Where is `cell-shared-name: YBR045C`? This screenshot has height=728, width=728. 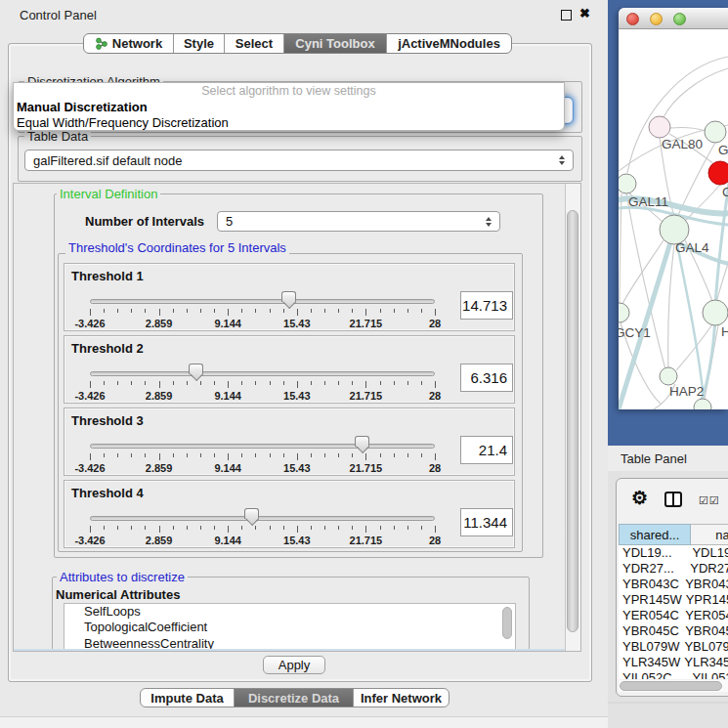 cell-shared-name: YBR045C is located at coordinates (650, 631).